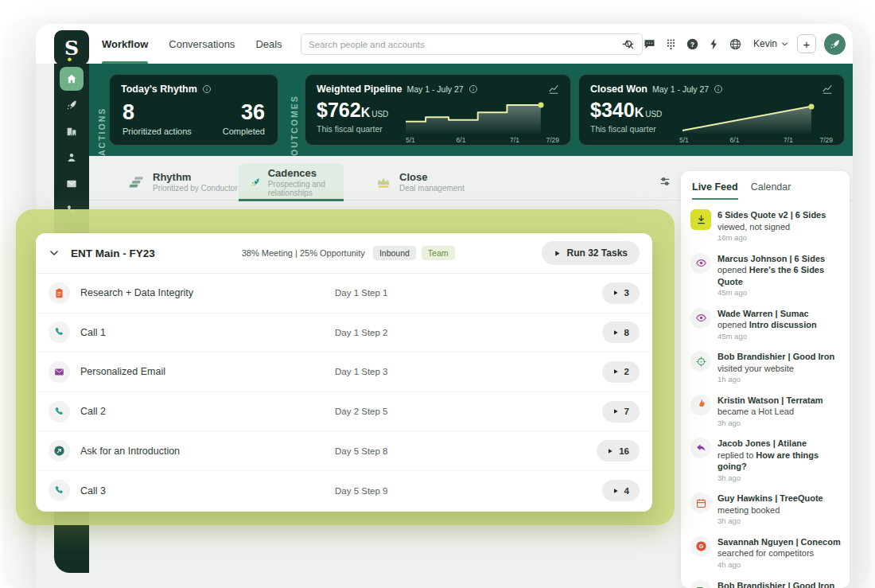  What do you see at coordinates (304, 253) in the screenshot?
I see `cadence-stats: 38% Meeting | 25% Opportunity` at bounding box center [304, 253].